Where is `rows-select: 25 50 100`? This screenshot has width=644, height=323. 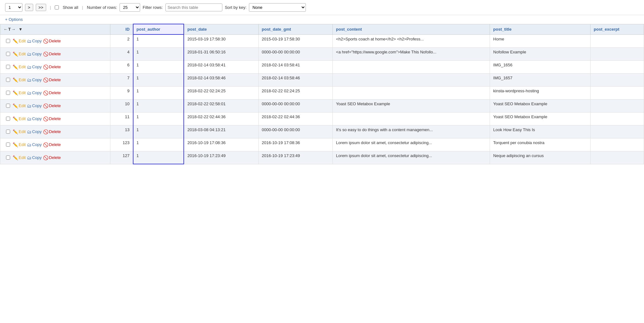
rows-select: 25 50 100 is located at coordinates (130, 8).